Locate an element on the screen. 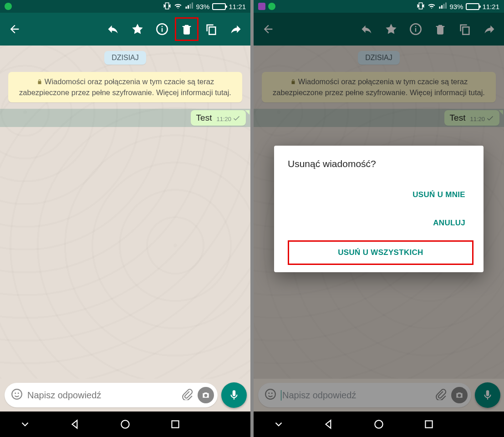 The image size is (504, 437). message-input-pill: Napisz odpowiedź is located at coordinates (365, 395).